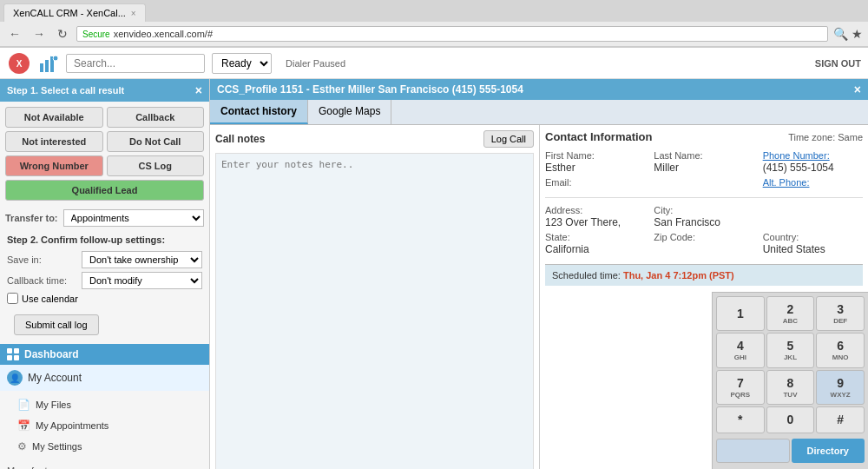 This screenshot has height=469, width=868. What do you see at coordinates (13, 354) in the screenshot?
I see `dashboard-icon` at bounding box center [13, 354].